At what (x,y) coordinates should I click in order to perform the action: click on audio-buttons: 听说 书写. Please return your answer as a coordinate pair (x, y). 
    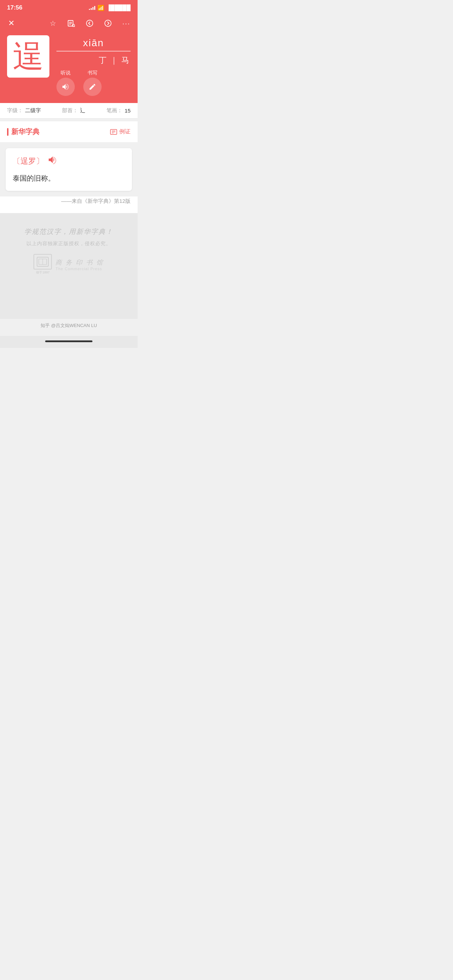
    Looking at the image, I should click on (94, 83).